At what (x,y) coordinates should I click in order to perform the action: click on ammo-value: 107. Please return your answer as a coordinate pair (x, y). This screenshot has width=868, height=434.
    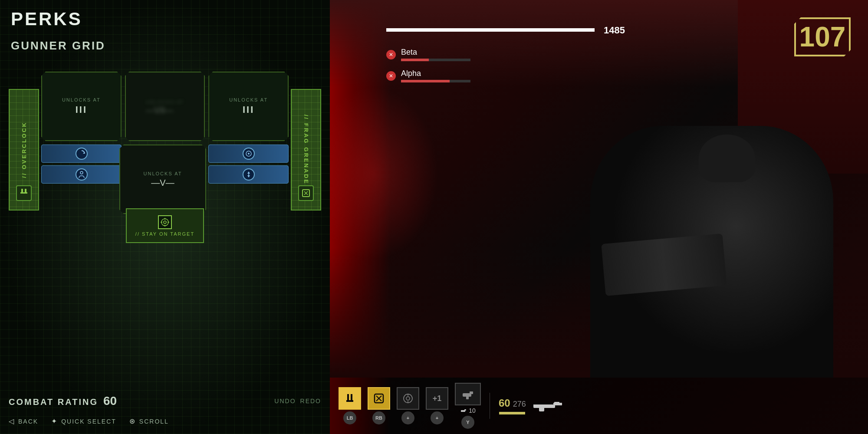
    Looking at the image, I should click on (823, 37).